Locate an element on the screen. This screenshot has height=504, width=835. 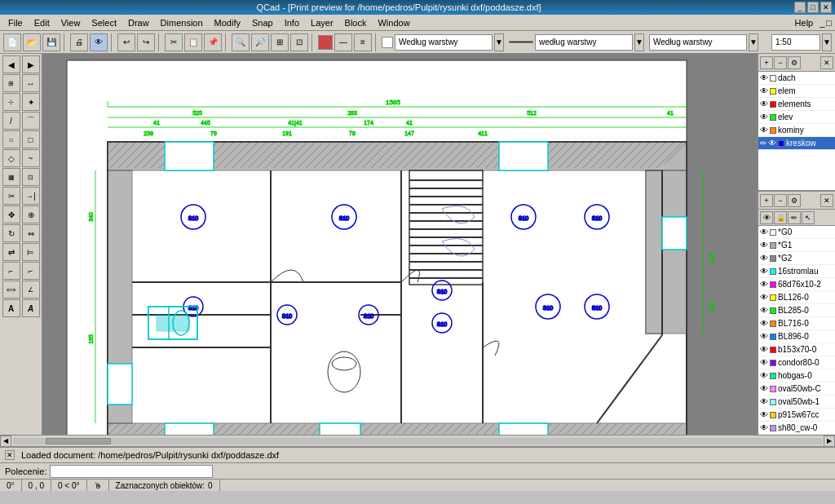
close-button: ✕ is located at coordinates (826, 7).